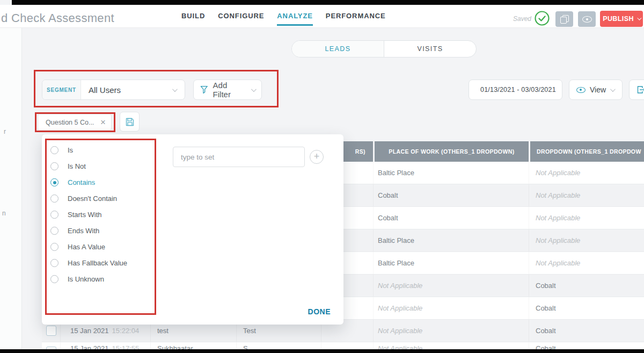  Describe the element at coordinates (89, 150) in the screenshot. I see `filter-operator-option: Is` at that location.